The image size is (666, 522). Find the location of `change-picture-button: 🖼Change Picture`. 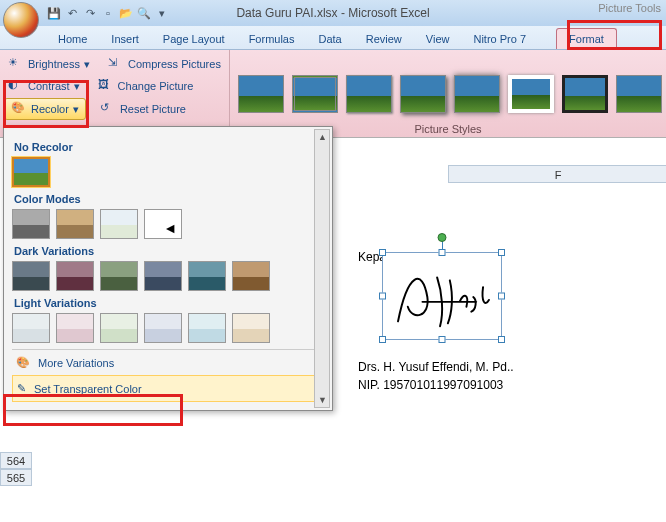

change-picture-button: 🖼Change Picture is located at coordinates (146, 86).